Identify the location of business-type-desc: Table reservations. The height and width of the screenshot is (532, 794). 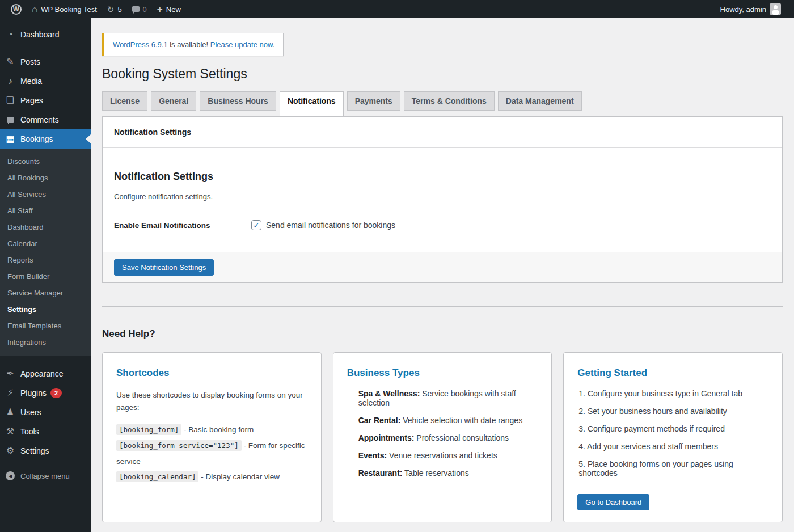
(436, 473).